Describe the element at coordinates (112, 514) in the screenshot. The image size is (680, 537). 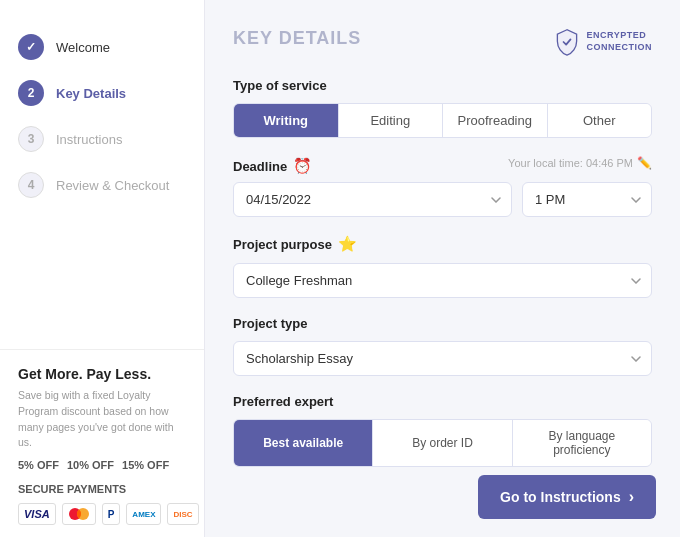
I see `paypal-icon: P` at that location.